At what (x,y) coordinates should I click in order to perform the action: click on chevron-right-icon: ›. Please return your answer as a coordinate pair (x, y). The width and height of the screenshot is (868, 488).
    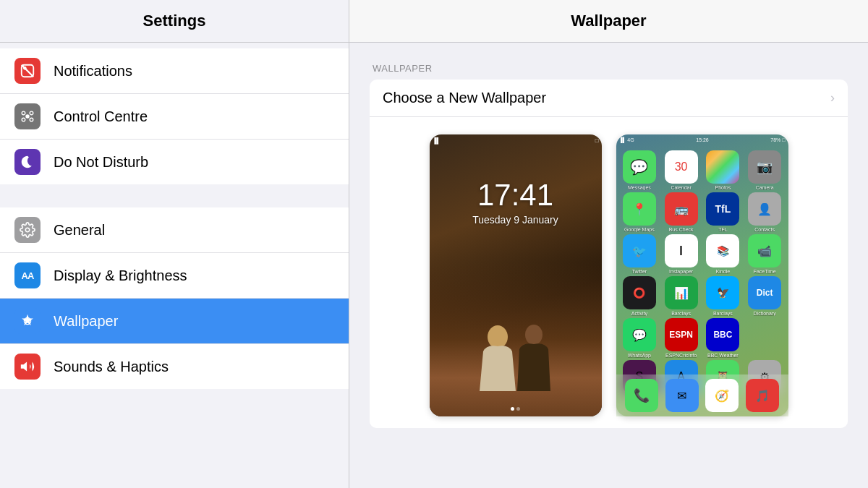
    Looking at the image, I should click on (833, 98).